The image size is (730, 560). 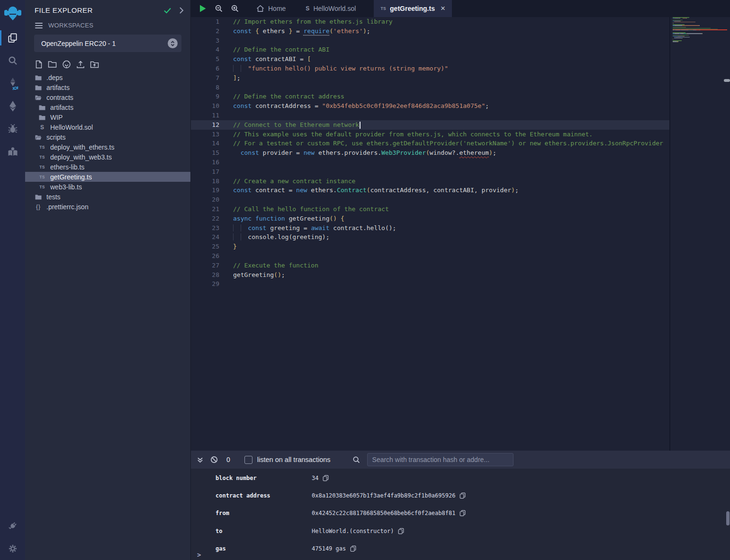 What do you see at coordinates (430, 78) in the screenshot?
I see `code-line-7: 7];` at bounding box center [430, 78].